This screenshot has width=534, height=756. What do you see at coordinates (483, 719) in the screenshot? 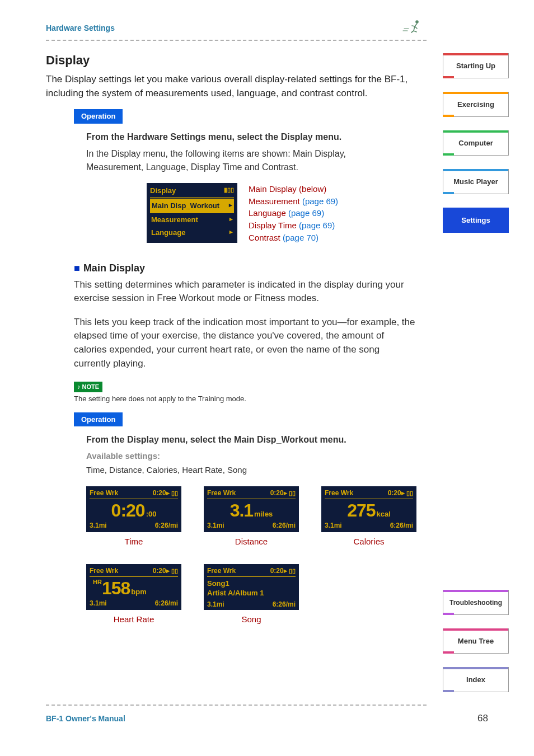
I see `page-number: 68` at bounding box center [483, 719].